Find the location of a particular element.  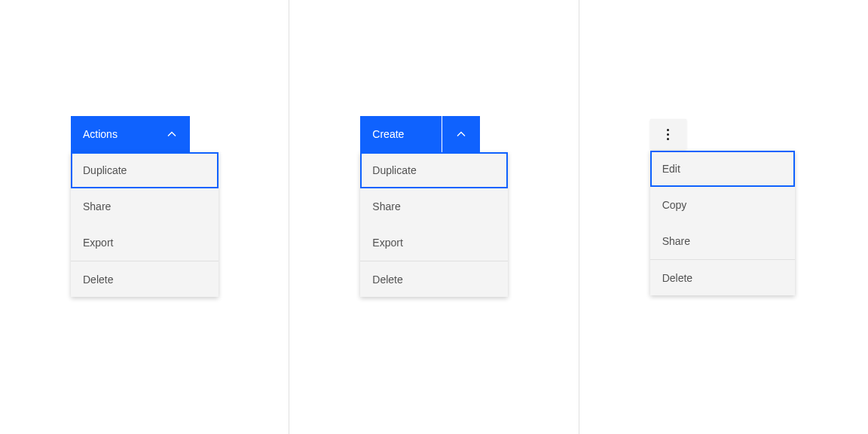

create-menu: Duplicate Share Export Delete is located at coordinates (434, 225).